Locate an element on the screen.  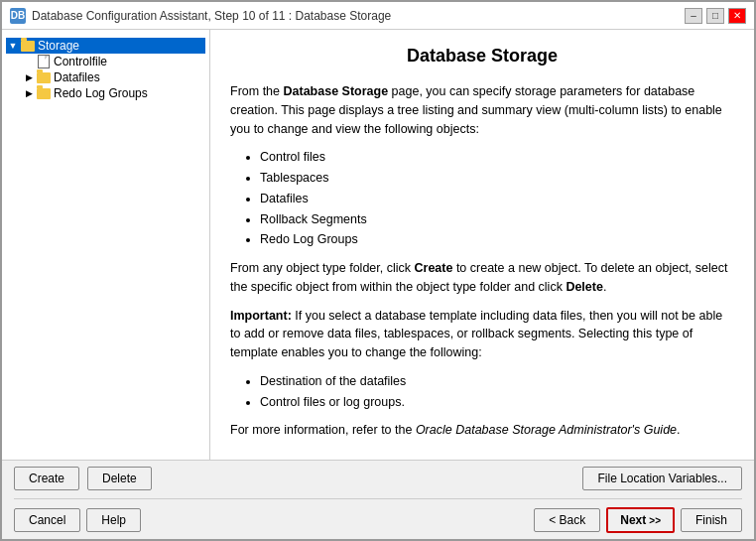
para4-italic: Oracle Database Storage Administrator's … is located at coordinates (546, 430).